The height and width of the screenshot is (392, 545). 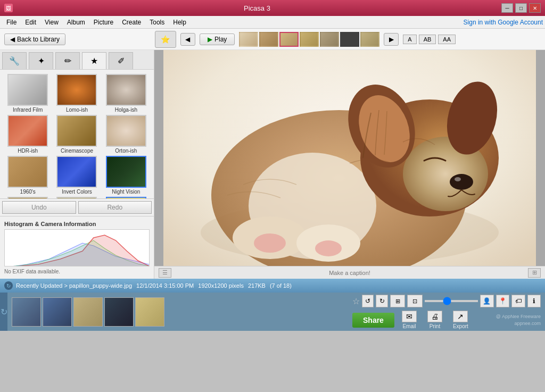 I want to click on bottom-actions: ☆ ↺ ↻ ⊞ ⊡ 👤 📍 🏷 ℹ Share ✉ Email 🖨 Print …, so click(x=447, y=312).